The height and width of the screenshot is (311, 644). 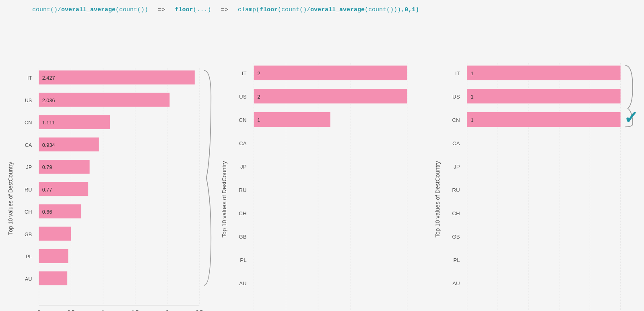 What do you see at coordinates (71, 310) in the screenshot?
I see `svg-text: 0.5` at bounding box center [71, 310].